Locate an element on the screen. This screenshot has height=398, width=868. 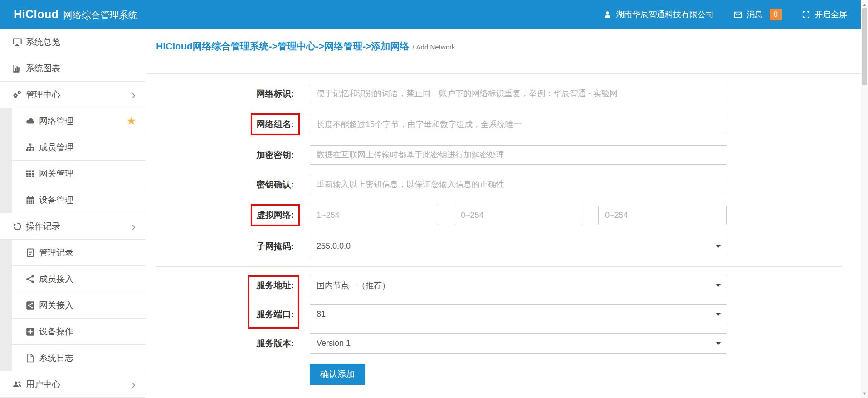
form-row-subnet-mask: 子网掩码: 255.0.0.0 is located at coordinates (503, 246).